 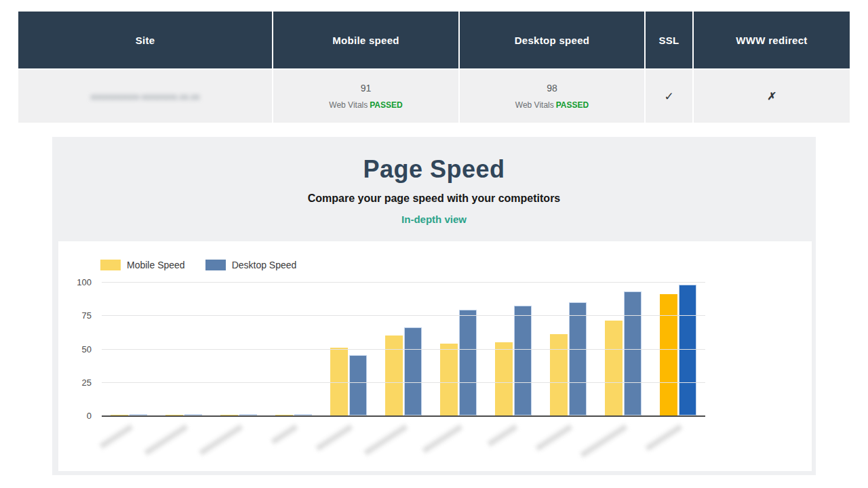 What do you see at coordinates (403, 443) in the screenshot?
I see `x-axis-labels: xxxxxxxxxxxxxxxxxxxxxxxxxxxxxxxxxxxxxxxx…` at bounding box center [403, 443].